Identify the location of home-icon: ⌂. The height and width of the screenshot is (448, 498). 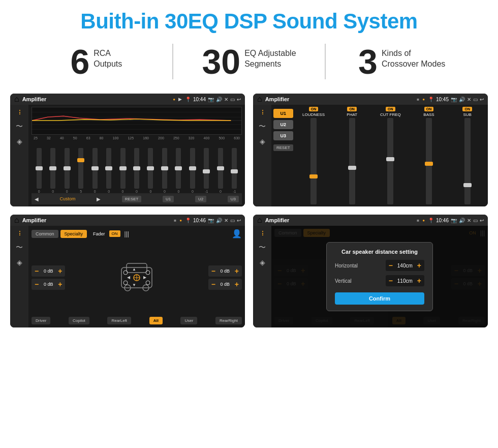
(17, 99).